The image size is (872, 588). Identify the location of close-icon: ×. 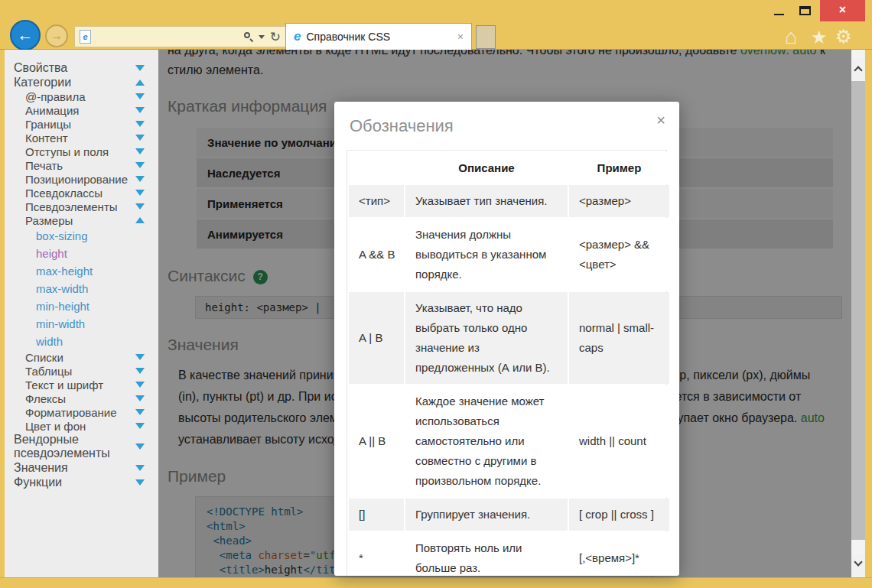
(843, 9).